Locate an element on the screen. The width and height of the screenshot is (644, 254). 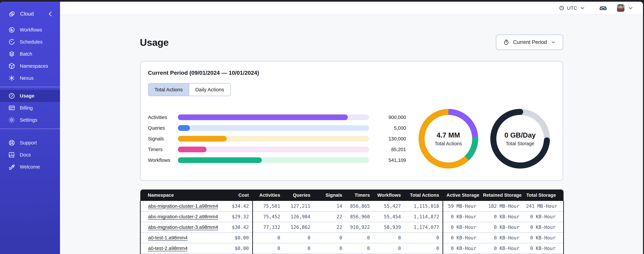
page-title: Usage is located at coordinates (154, 42).